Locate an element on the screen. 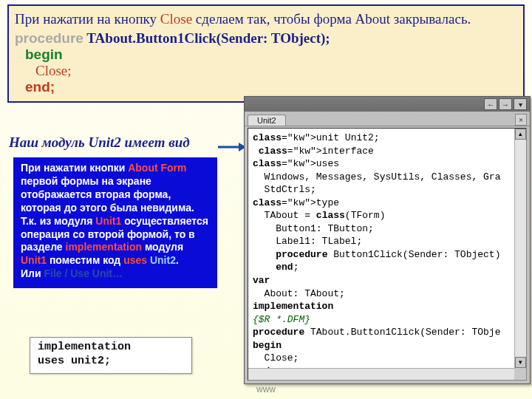 The height and width of the screenshot is (399, 532). procedure-line: procedure TAbout.Button1Click(Sender: TO… is located at coordinates (266, 38).